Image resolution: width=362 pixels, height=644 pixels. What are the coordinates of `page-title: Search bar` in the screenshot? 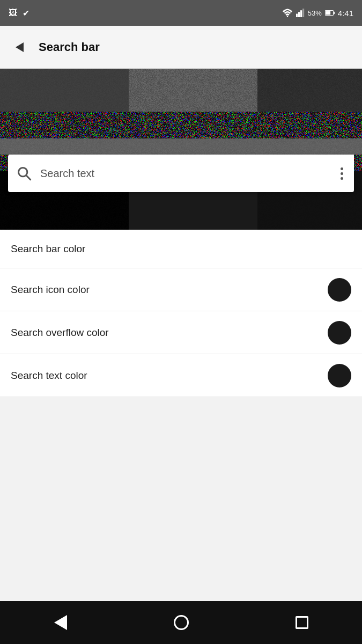 It's located at (69, 47).